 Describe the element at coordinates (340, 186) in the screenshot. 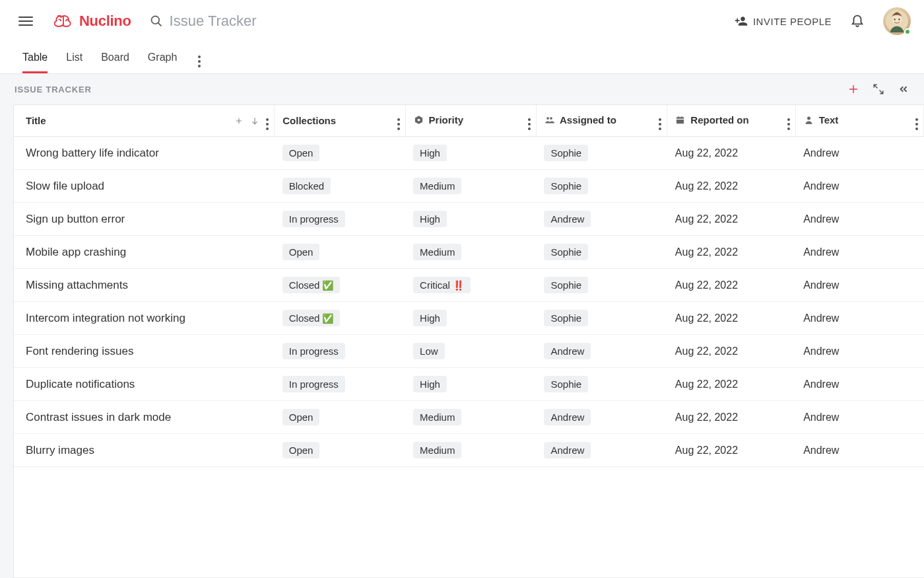

I see `cell-collection: Blocked` at that location.